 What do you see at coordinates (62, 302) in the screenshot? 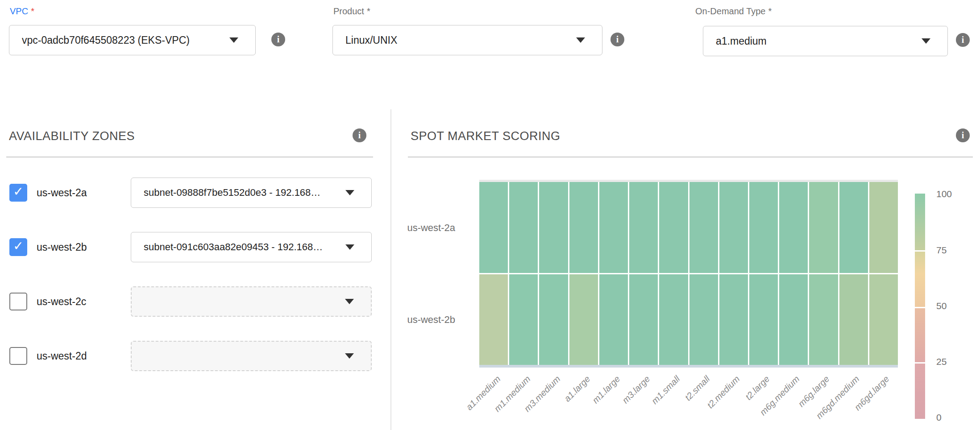
I see `zone-label: us-west-2c` at bounding box center [62, 302].